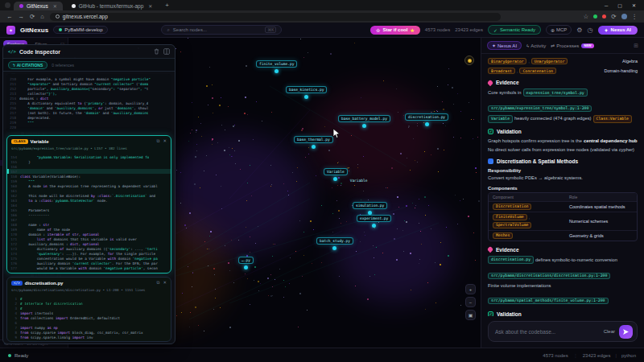  What do you see at coordinates (620, 5) in the screenshot?
I see `window-maximize-button: ▢` at bounding box center [620, 5].